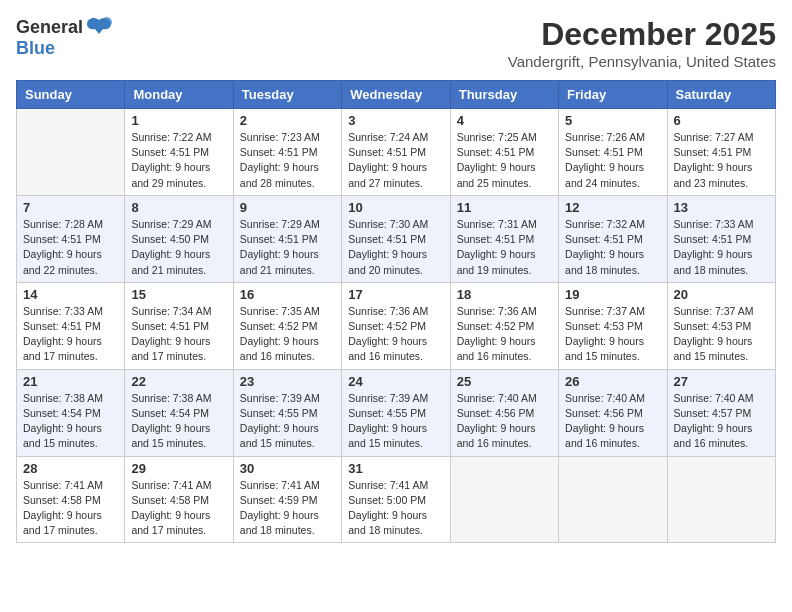 The height and width of the screenshot is (612, 792). Describe the element at coordinates (642, 43) in the screenshot. I see `title-block: December 2025 Vandergrift, Pennsylvania,…` at that location.